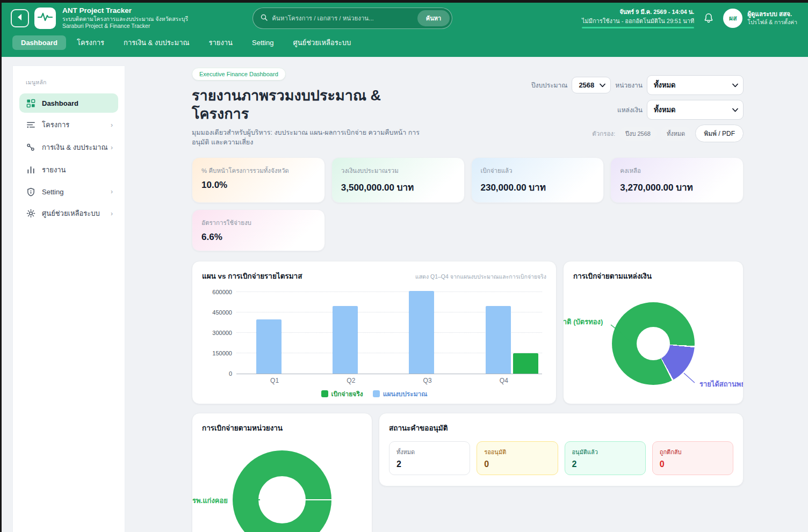  I want to click on agency-select: ทั้งหมด, so click(695, 85).